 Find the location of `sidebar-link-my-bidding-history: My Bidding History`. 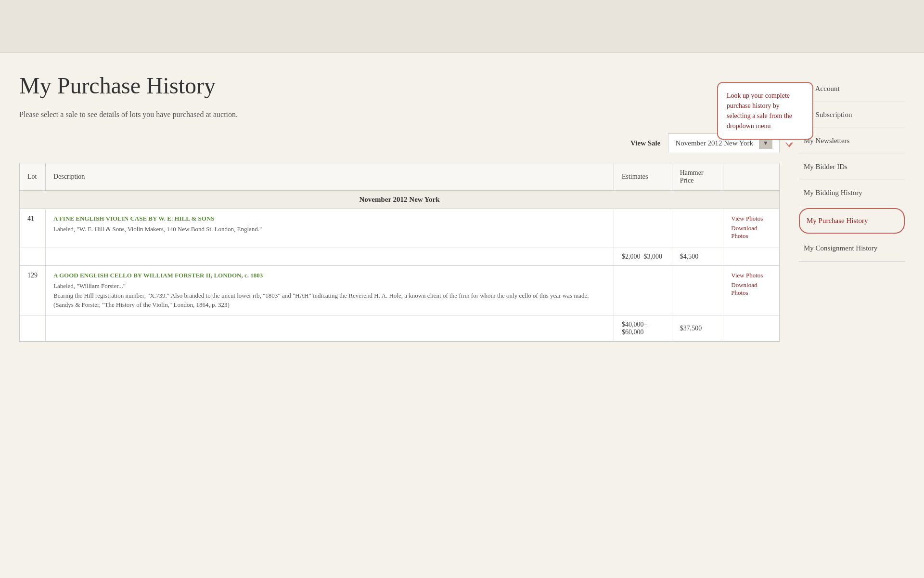

sidebar-link-my-bidding-history: My Bidding History is located at coordinates (852, 193).